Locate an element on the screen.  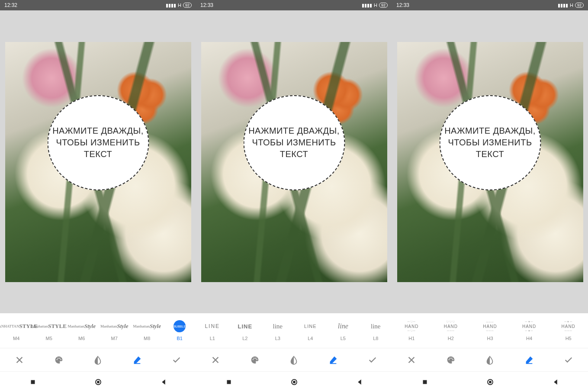
style-code: L1 is located at coordinates (212, 338).